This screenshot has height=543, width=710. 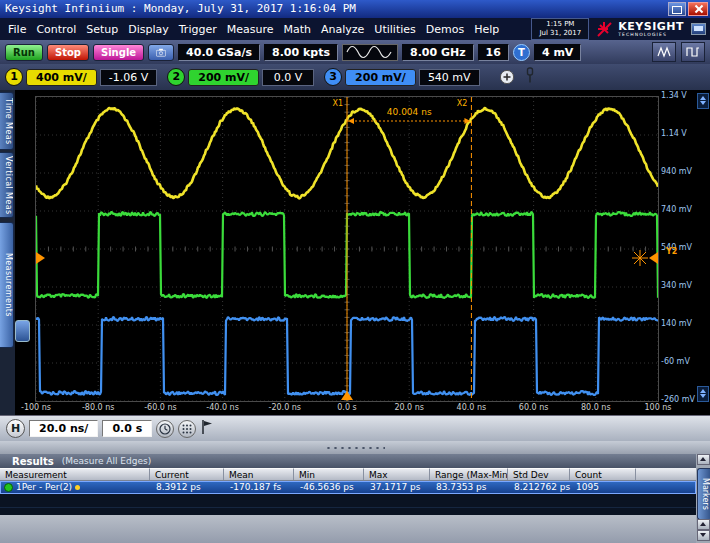 I want to click on display-icon, so click(x=698, y=29).